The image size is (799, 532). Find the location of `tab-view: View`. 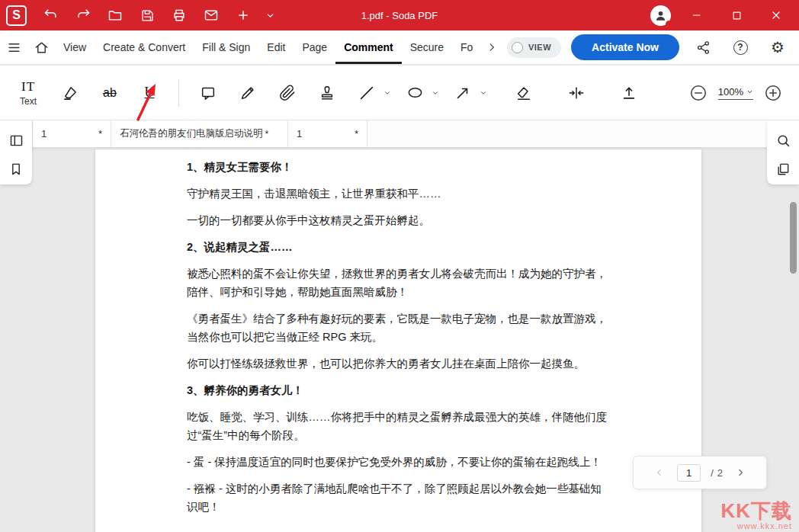

tab-view: View is located at coordinates (75, 47).